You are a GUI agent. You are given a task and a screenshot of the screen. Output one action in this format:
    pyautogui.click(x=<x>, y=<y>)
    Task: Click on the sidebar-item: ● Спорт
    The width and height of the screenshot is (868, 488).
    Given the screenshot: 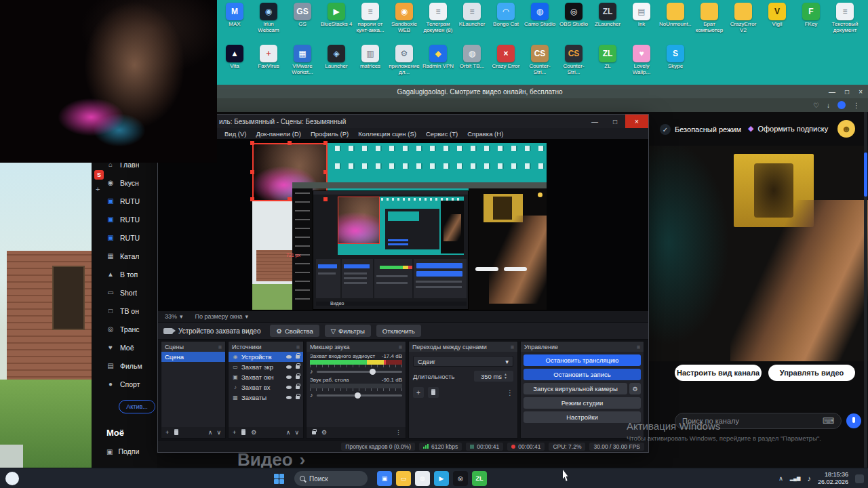 What is the action you would take?
    pyautogui.click(x=125, y=384)
    